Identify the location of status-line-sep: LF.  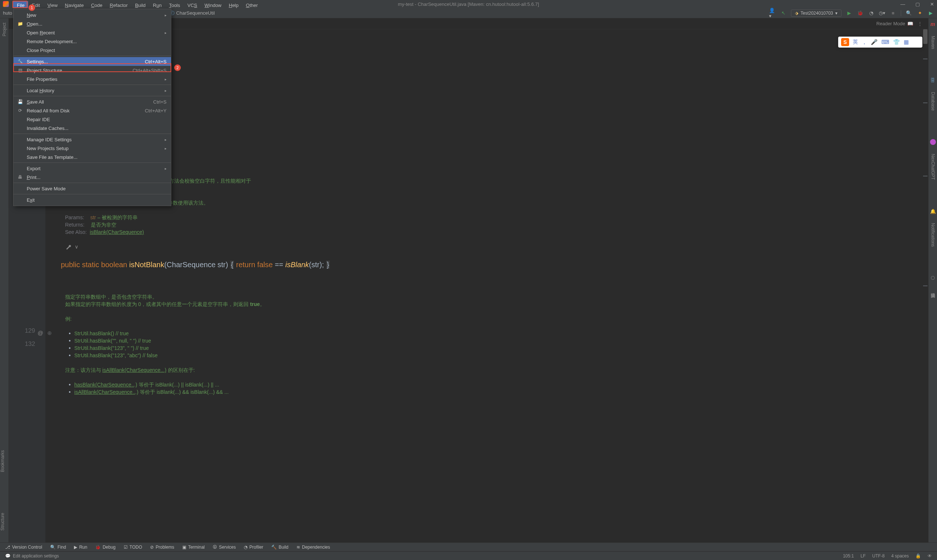
(863, 556).